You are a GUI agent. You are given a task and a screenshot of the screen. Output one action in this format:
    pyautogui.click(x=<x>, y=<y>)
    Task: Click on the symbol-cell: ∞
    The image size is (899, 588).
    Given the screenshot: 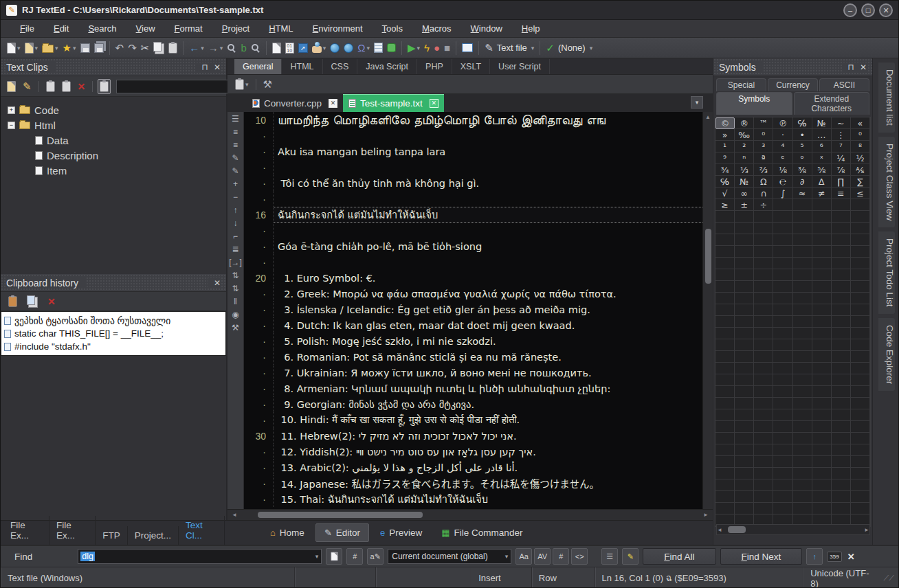 What is the action you would take?
    pyautogui.click(x=744, y=194)
    